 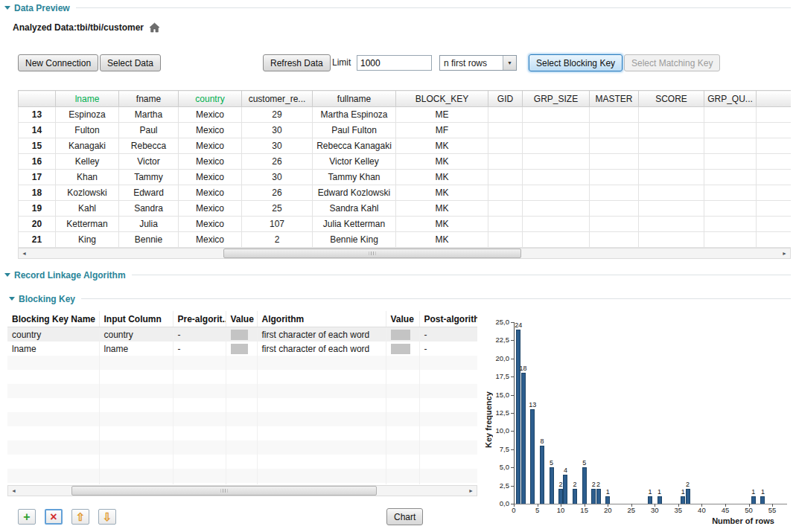 I want to click on column-header: Blocking Key Name, so click(x=54, y=319).